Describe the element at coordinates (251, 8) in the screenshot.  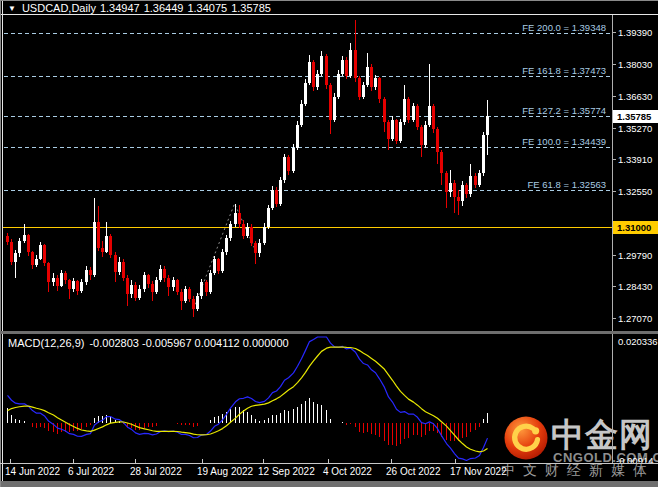
I see `ohlc-close: 1.35785` at that location.